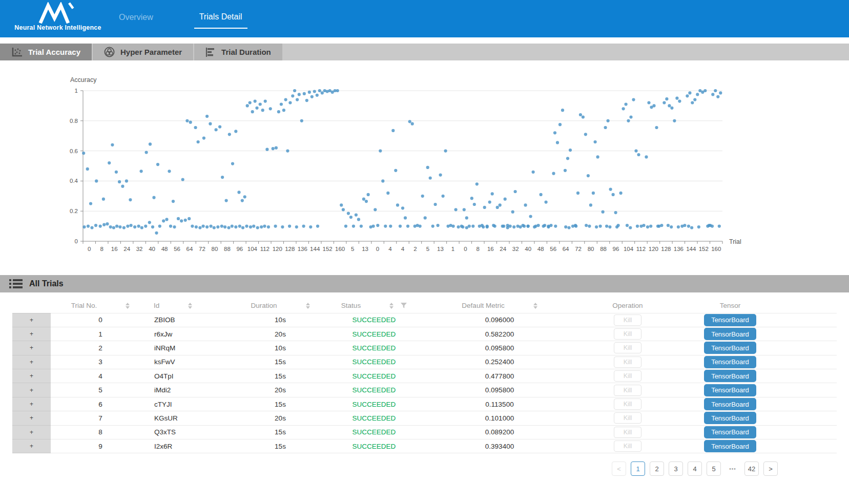 Image resolution: width=849 pixels, height=504 pixels. I want to click on svg-text: 144, so click(691, 249).